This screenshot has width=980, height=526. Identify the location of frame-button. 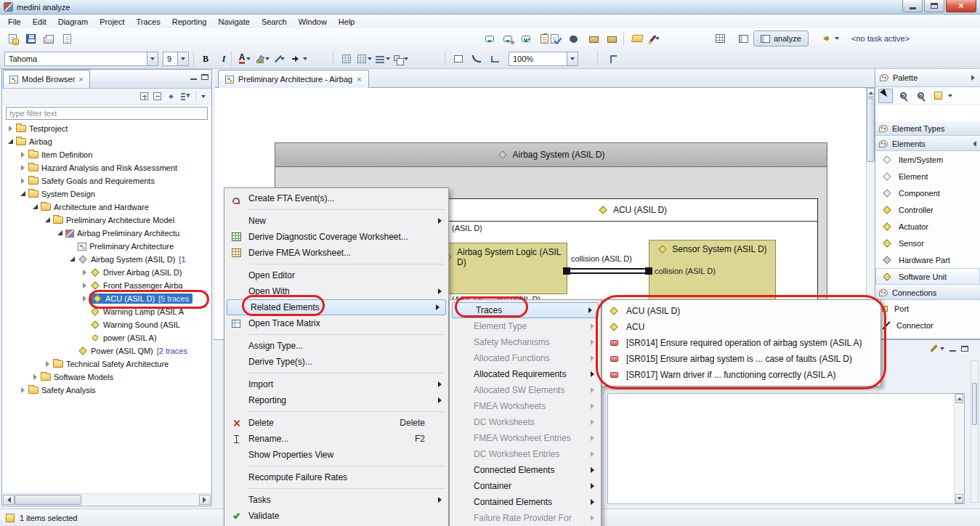
(458, 59).